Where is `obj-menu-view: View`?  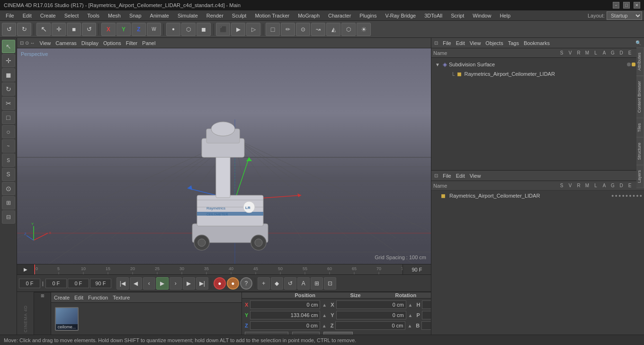
obj-menu-view: View is located at coordinates (475, 43).